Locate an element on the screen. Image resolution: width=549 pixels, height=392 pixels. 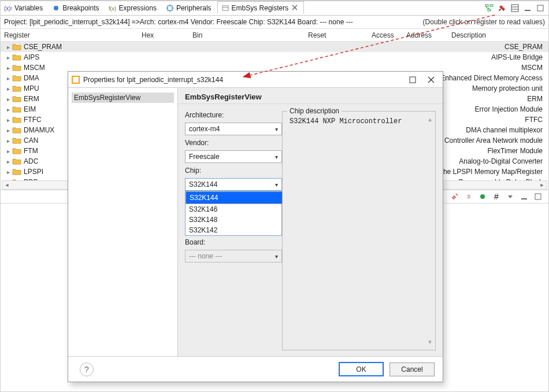
chip-value: S32K144 is located at coordinates (203, 184).